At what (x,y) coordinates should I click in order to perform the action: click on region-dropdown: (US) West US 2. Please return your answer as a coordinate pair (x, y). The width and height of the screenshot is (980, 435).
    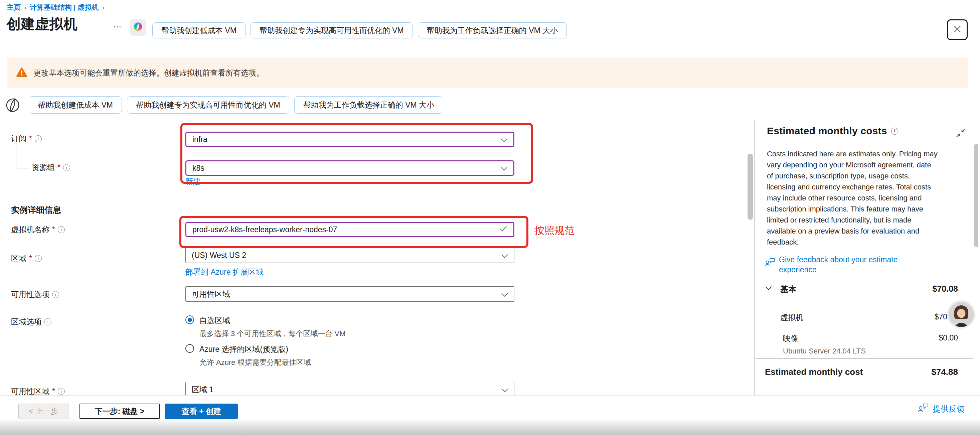
    Looking at the image, I should click on (350, 255).